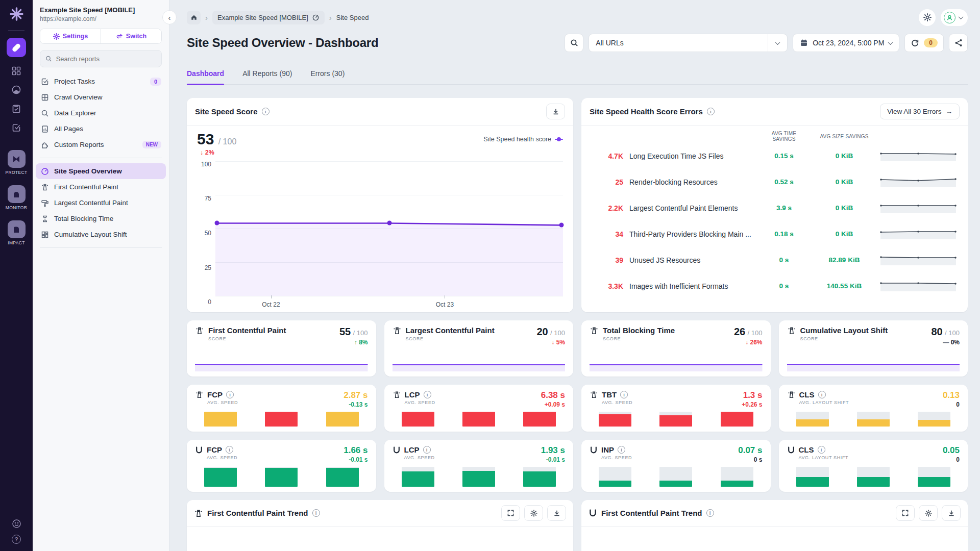 This screenshot has width=980, height=551. What do you see at coordinates (206, 235) in the screenshot?
I see `y-axis-labels: 100 75 50 25 0` at bounding box center [206, 235].